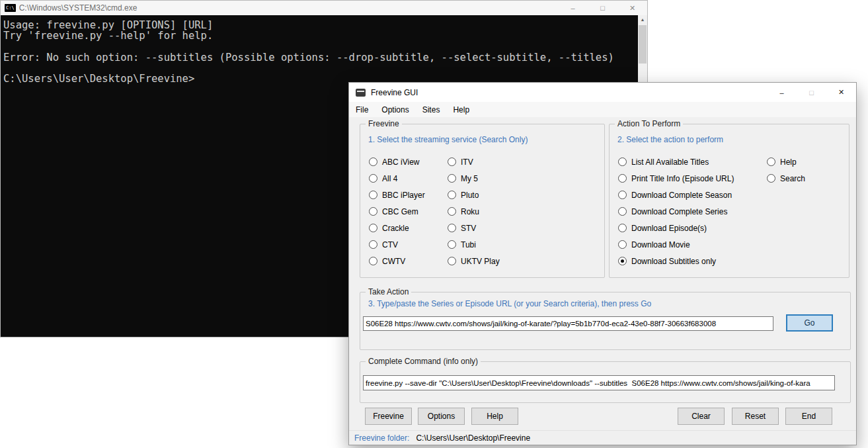 The image size is (868, 448). What do you see at coordinates (693, 161) in the screenshot?
I see `action-radio-list-titles: List All Available Titles` at bounding box center [693, 161].